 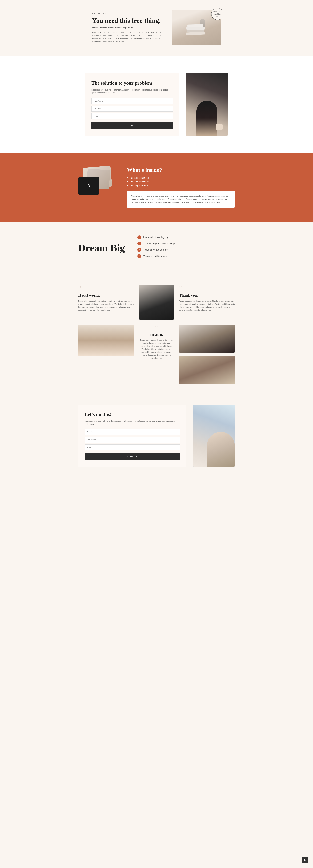 What do you see at coordinates (156, 334) in the screenshot?
I see `testimonials-inner: " It just works. Donec ullamcorper nulla…` at bounding box center [156, 334].